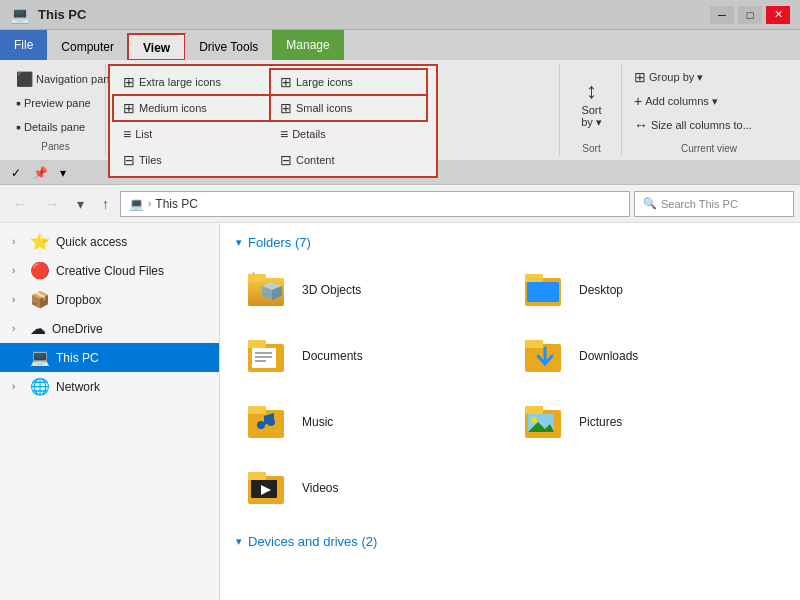 The image size is (800, 600). What do you see at coordinates (56, 127) in the screenshot?
I see `details-pane-button: ▪ Details pane` at bounding box center [56, 127].